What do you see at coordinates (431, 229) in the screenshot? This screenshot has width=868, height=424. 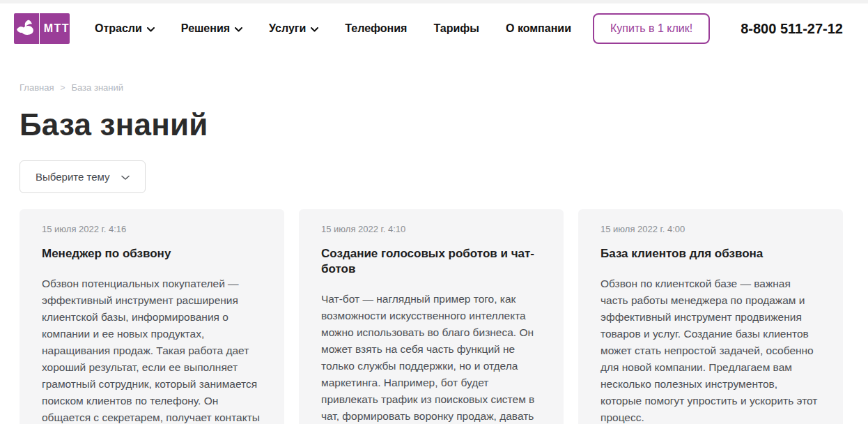 I see `article-date: 15 июля 2022 г. 4:10` at bounding box center [431, 229].